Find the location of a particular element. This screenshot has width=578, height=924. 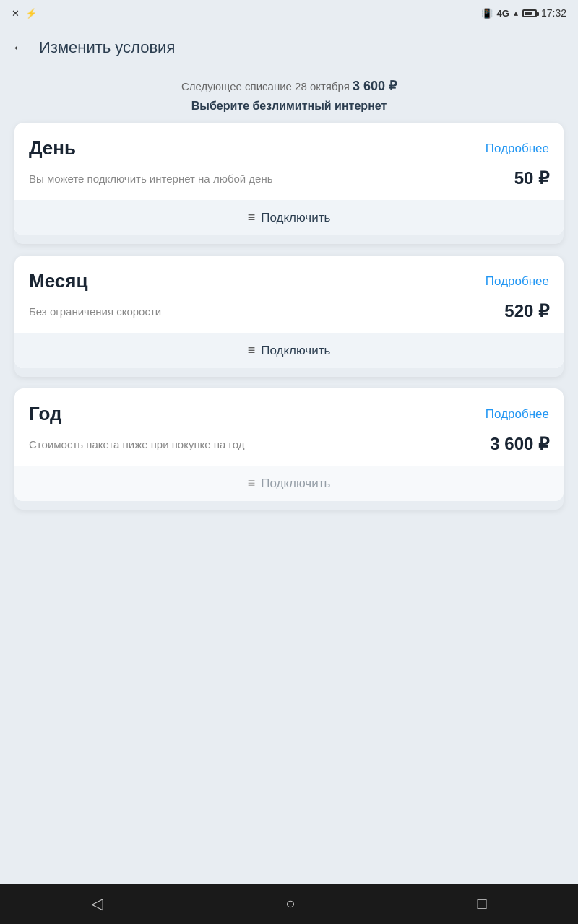

status-bar: ✕ ⚡ 📳 4G ▴ 17:32 is located at coordinates (289, 13).